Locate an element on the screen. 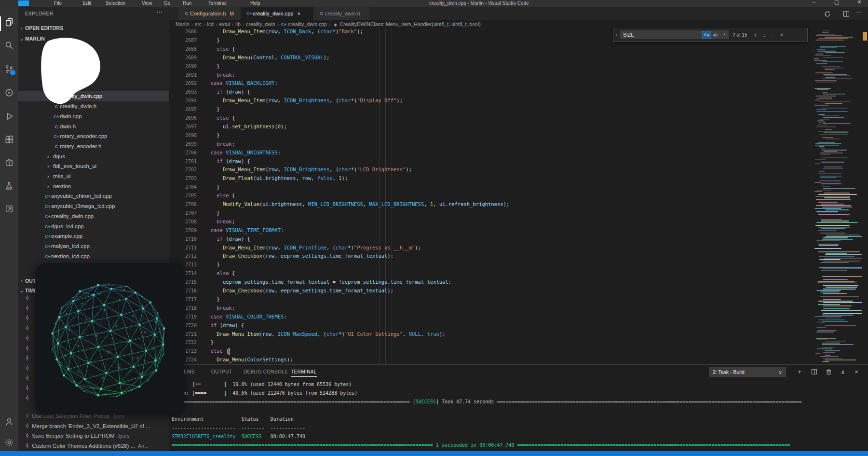 The height and width of the screenshot is (456, 868). maximize-button: ▢ is located at coordinates (837, 3).